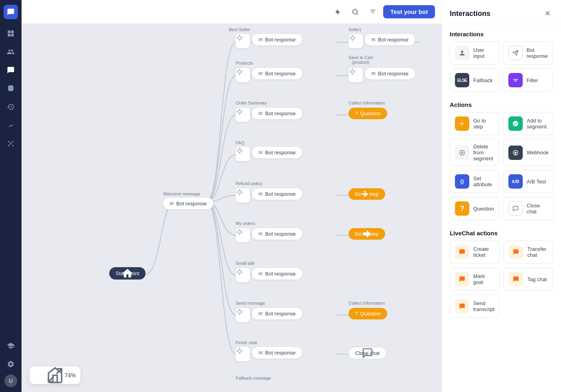 The height and width of the screenshot is (392, 561). Describe the element at coordinates (11, 125) in the screenshot. I see `sidebar-item-analytics` at that location.